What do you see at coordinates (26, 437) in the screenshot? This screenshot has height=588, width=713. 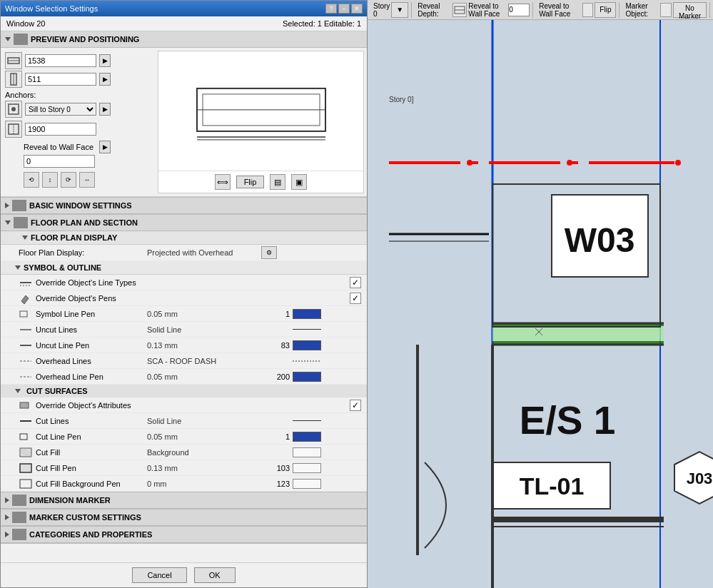 I see `clp-icon` at bounding box center [26, 437].